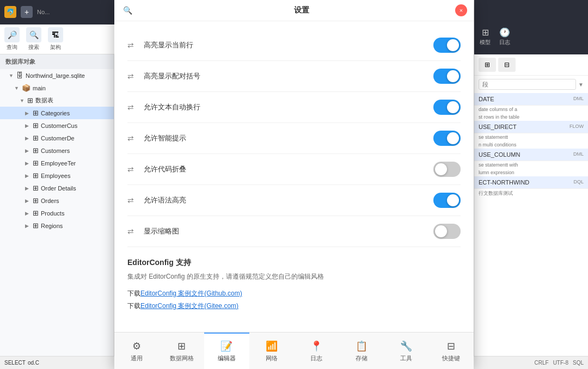 This screenshot has height=369, width=588. What do you see at coordinates (452, 350) in the screenshot?
I see `nav-tab-shortcuts: ⊟ 快捷键` at bounding box center [452, 350].